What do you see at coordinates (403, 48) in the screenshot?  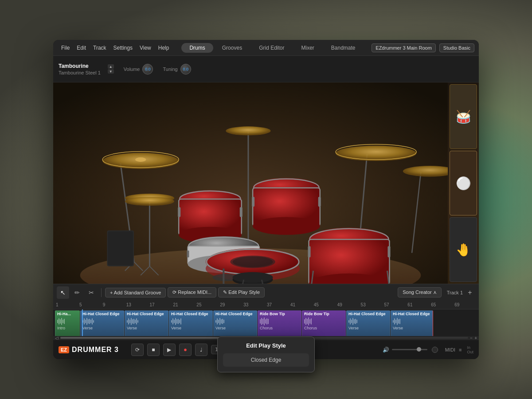 I see `preset-1-select: EZdrummer 3 Main Room` at bounding box center [403, 48].